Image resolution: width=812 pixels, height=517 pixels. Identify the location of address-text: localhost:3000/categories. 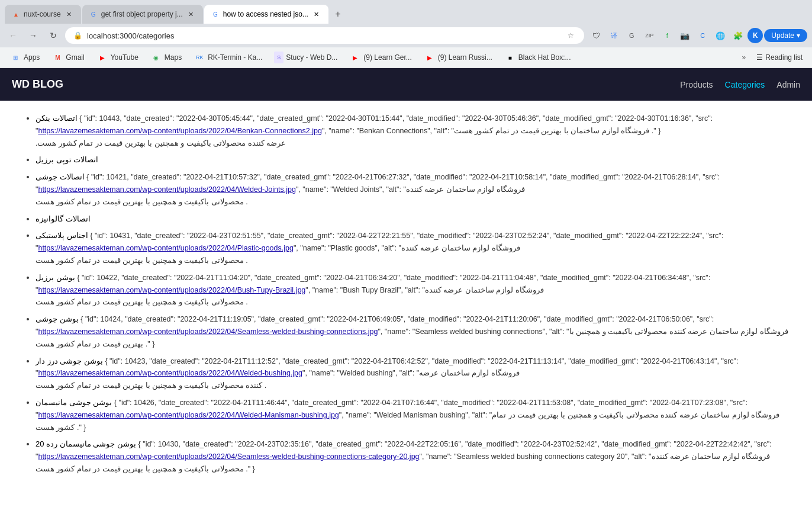
(324, 36).